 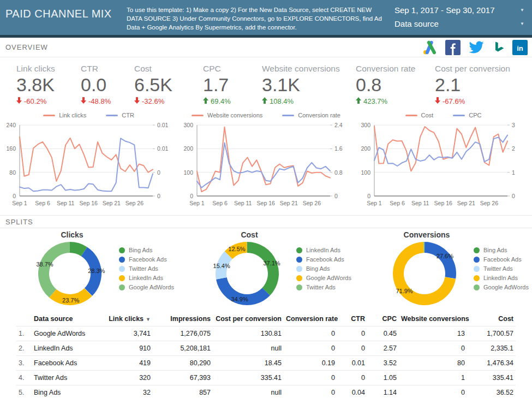 What do you see at coordinates (266, 222) in the screenshot?
I see `splits-section-header: SPLITS` at bounding box center [266, 222].